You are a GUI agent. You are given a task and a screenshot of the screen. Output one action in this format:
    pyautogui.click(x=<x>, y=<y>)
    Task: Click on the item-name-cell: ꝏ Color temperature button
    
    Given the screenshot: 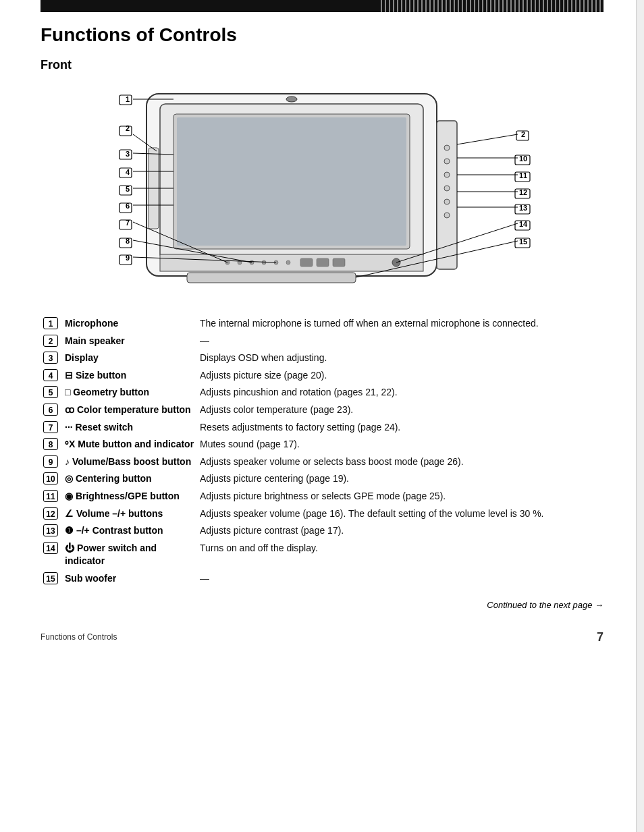 What is the action you would take?
    pyautogui.click(x=132, y=410)
    